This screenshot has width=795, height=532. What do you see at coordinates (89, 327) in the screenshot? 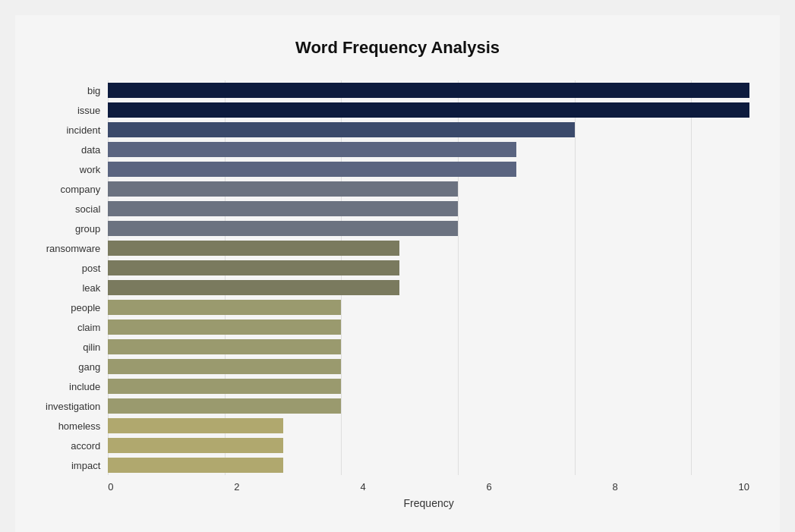
I see `y-label: claim` at bounding box center [89, 327].